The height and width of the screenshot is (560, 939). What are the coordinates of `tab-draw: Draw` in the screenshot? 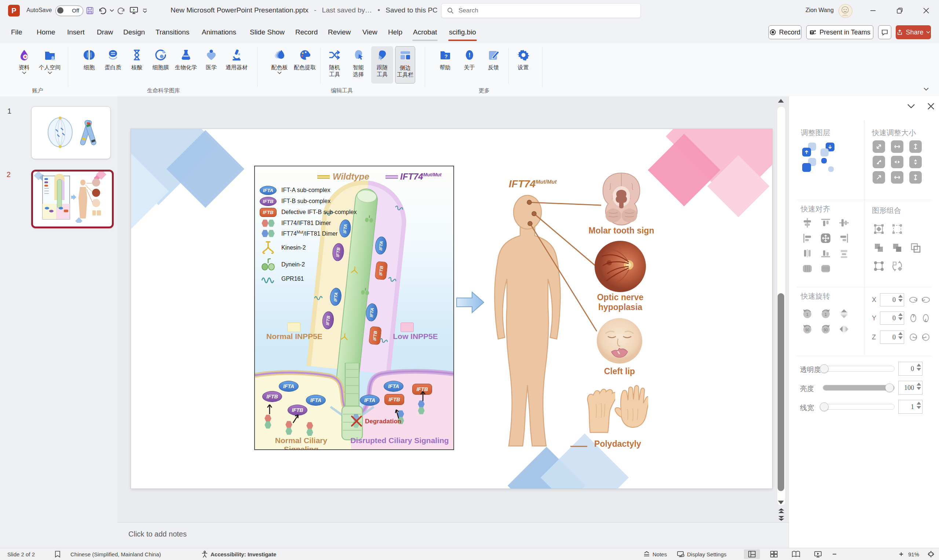 It's located at (105, 32).